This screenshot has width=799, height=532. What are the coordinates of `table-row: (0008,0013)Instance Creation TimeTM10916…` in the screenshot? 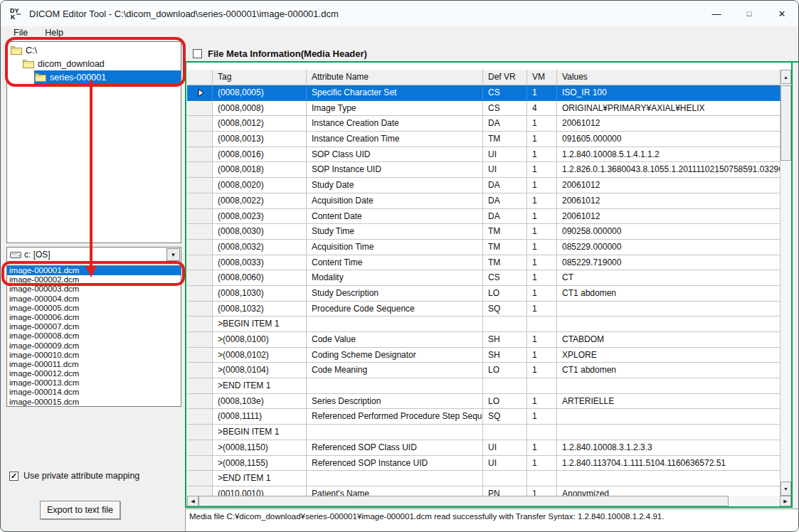 It's located at (484, 139).